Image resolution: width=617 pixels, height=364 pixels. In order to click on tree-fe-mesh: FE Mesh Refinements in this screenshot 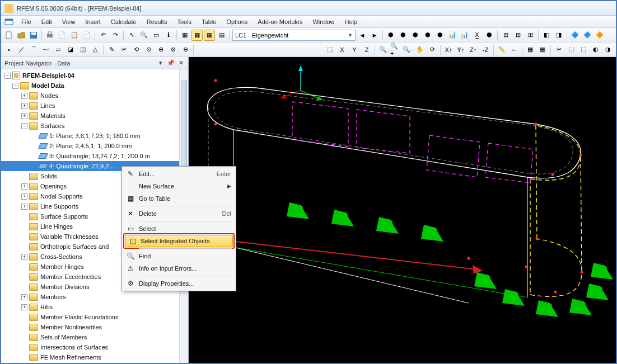, I will do `click(95, 357)`.